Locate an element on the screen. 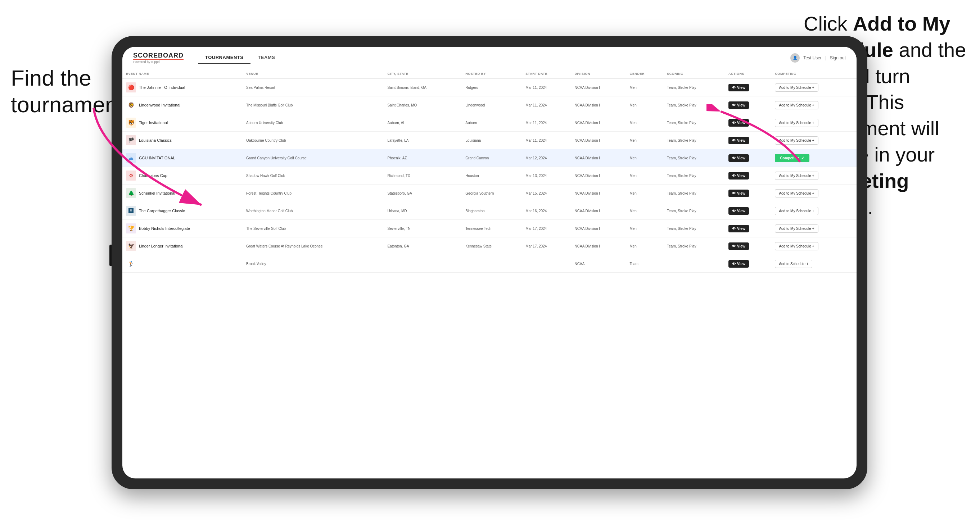  competing-cell: Add to Schedule + is located at coordinates (814, 264).